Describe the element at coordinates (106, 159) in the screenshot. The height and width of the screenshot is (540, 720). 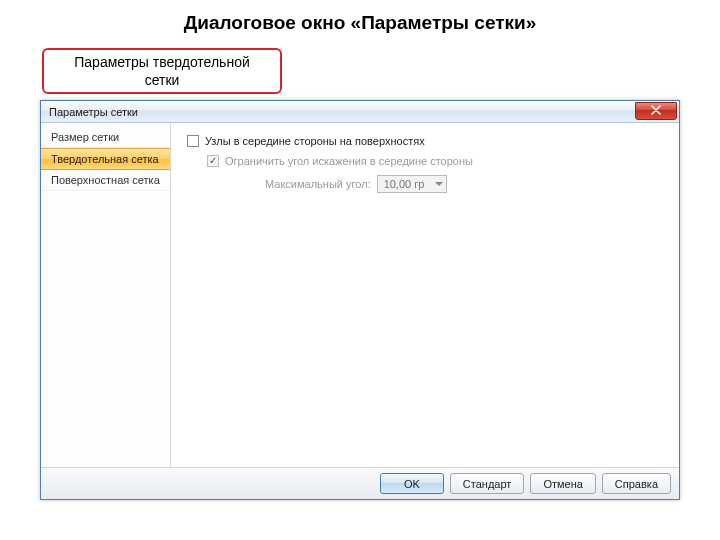
I see `sidebar-item-solid-mesh: Твердотельная сетка` at that location.